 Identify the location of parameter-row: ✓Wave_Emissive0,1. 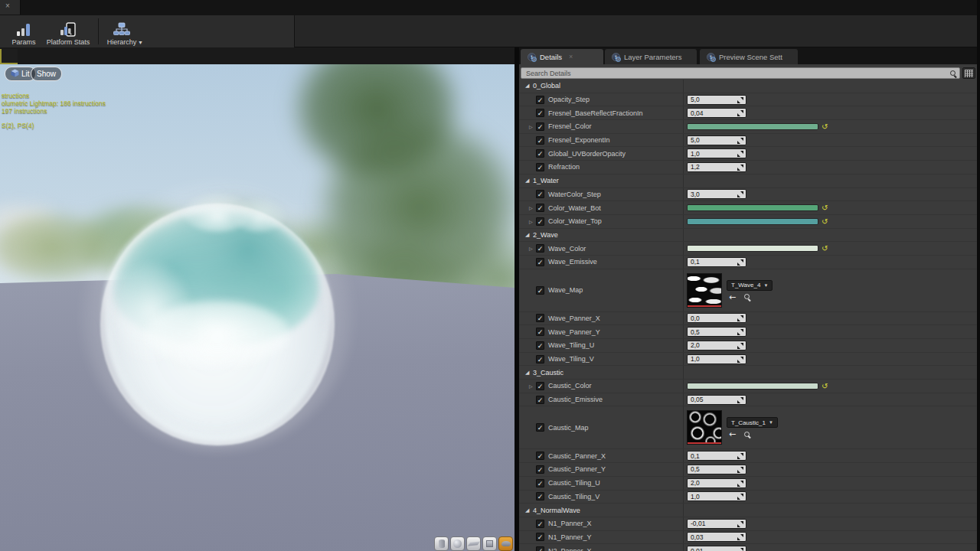
(748, 262).